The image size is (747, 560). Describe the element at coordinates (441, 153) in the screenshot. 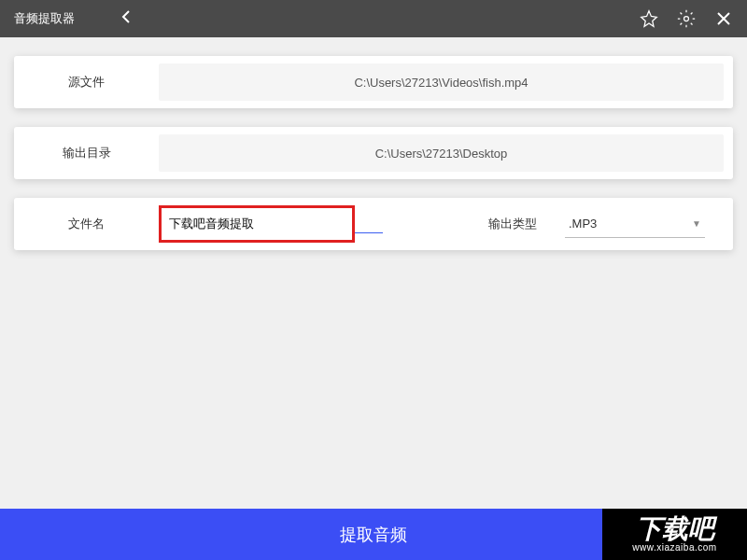

I see `output-dir-path: C:\Users\27213\Desktop` at that location.